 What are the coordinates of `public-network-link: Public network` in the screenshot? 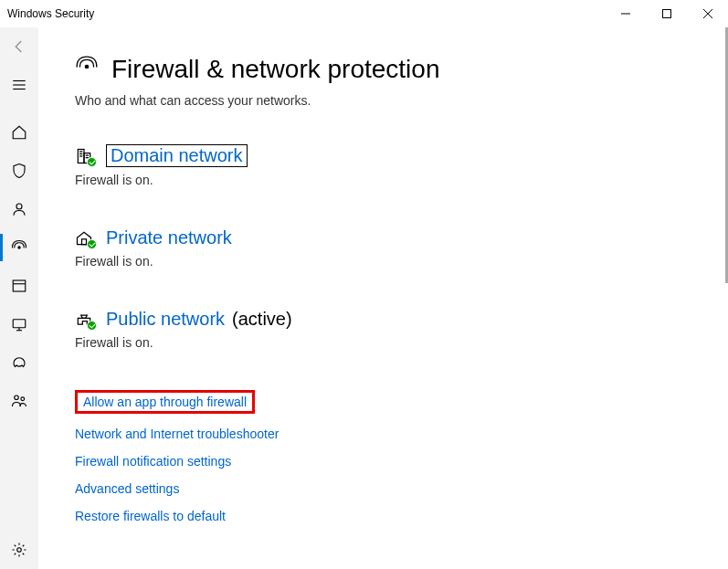 It's located at (165, 320).